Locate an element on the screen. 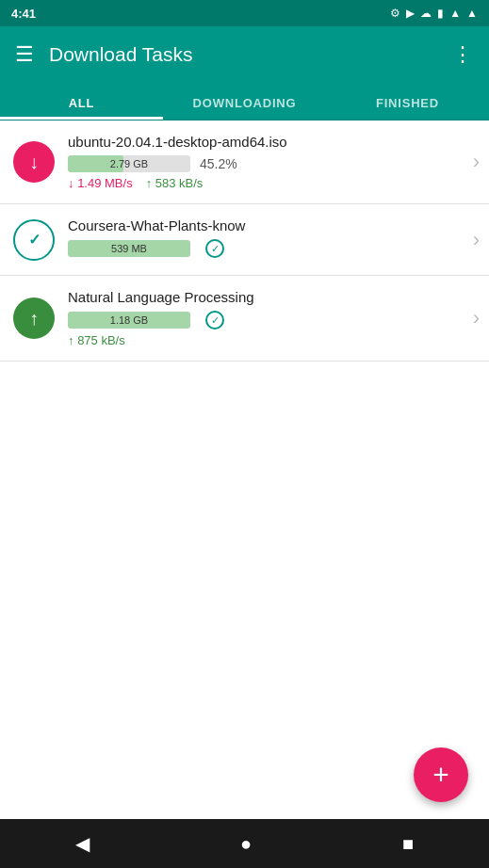 Image resolution: width=489 pixels, height=868 pixels. back-button: ◀ is located at coordinates (83, 844).